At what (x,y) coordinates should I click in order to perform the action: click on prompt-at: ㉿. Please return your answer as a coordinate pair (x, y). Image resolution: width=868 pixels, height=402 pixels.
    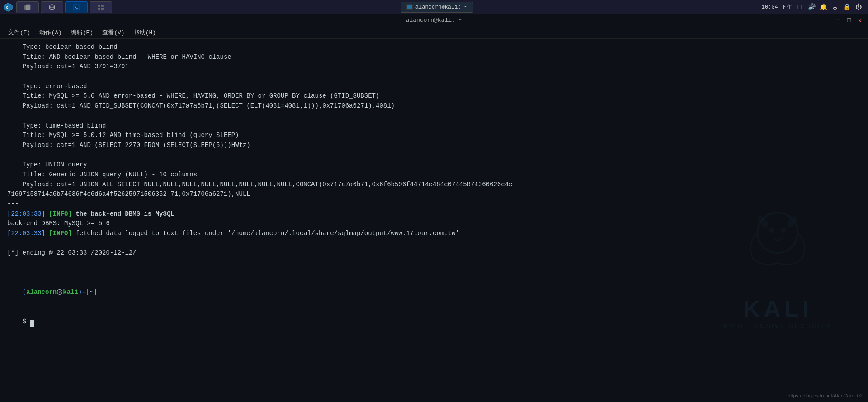
    Looking at the image, I should click on (60, 292).